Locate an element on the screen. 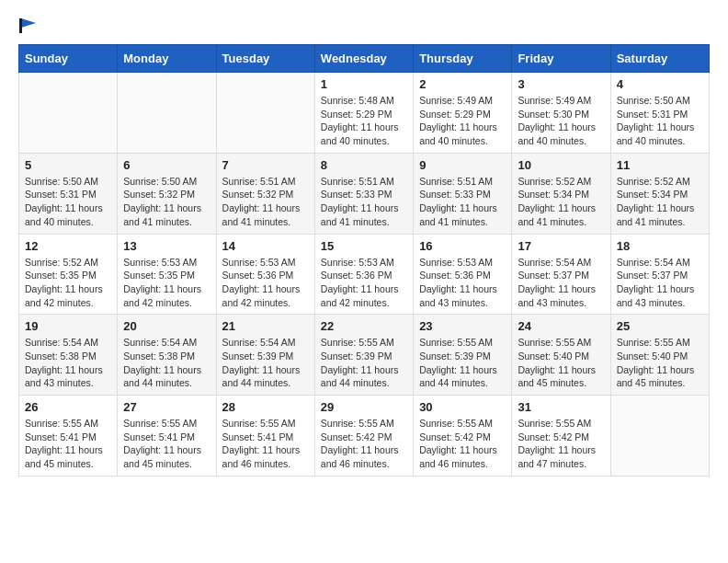 The height and width of the screenshot is (563, 728). calendar-cell: 11Sunrise: 5:52 AM Sunset: 5:34 PM Dayli… is located at coordinates (660, 193).